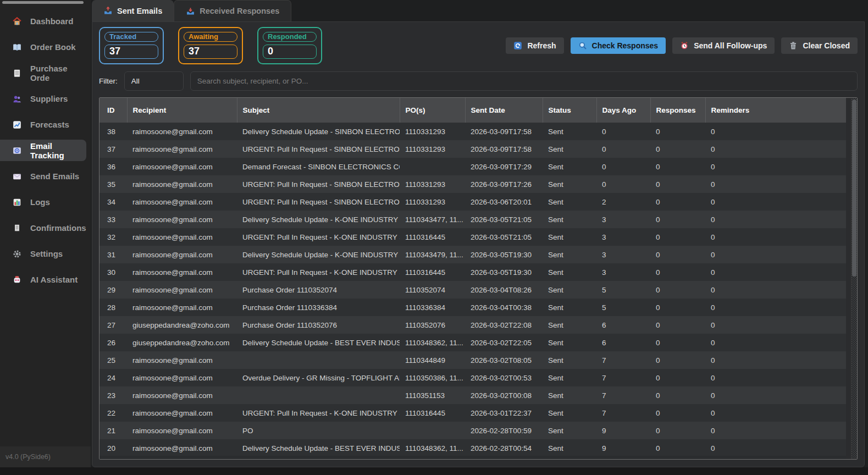  I want to click on cell-id: 20, so click(113, 448).